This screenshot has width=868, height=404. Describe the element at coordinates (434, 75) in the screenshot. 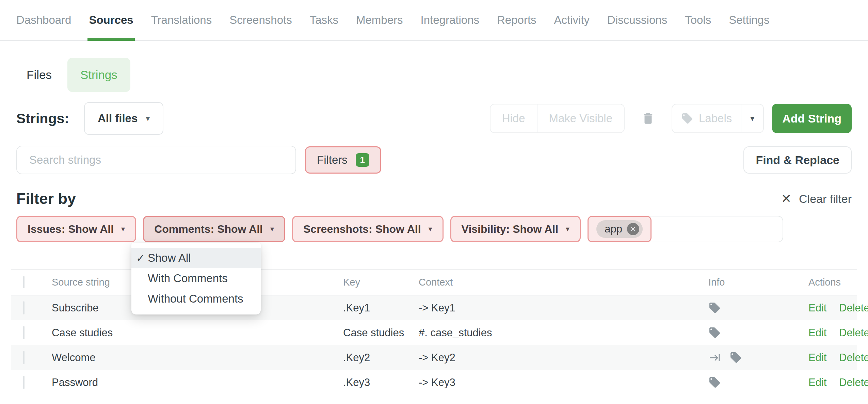

I see `source-view-tabs: Files Strings` at that location.